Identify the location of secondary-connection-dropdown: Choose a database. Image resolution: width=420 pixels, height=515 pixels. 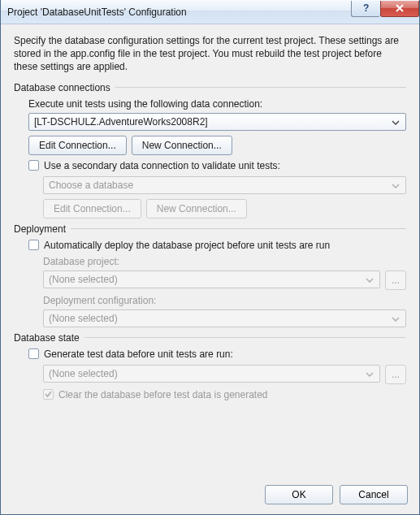
(224, 185).